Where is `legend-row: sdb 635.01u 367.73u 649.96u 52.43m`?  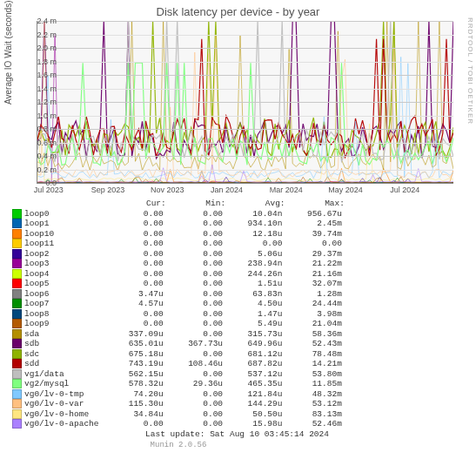 legend-row: sdb 635.01u 367.73u 649.96u 52.43m is located at coordinates (178, 344).